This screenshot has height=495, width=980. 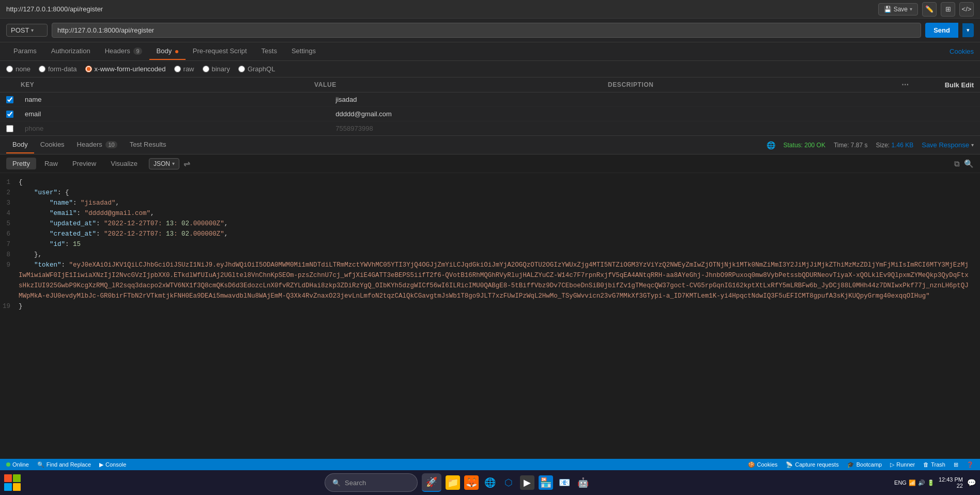 I want to click on grid-icon: ⊞, so click(x=956, y=465).